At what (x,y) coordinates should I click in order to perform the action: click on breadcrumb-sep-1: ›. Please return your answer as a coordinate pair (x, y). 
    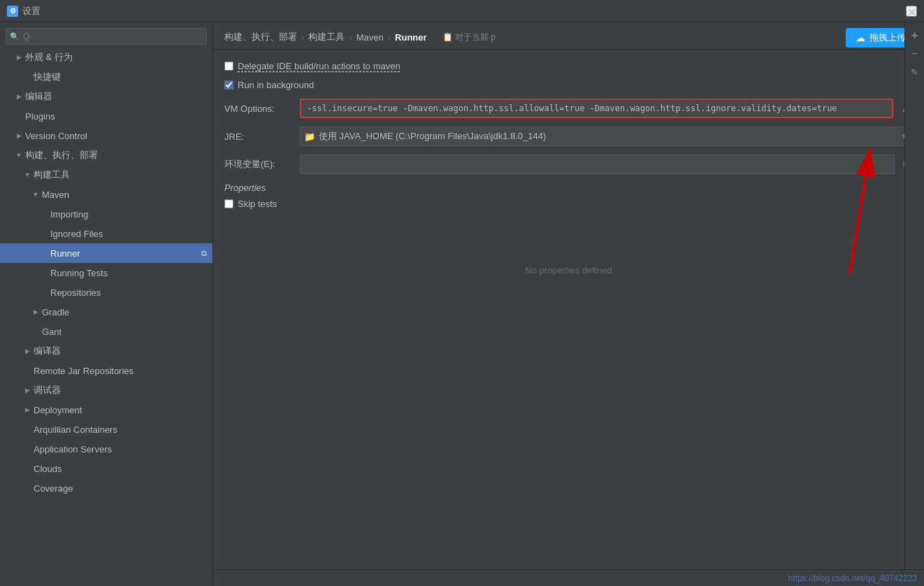
    Looking at the image, I should click on (303, 38).